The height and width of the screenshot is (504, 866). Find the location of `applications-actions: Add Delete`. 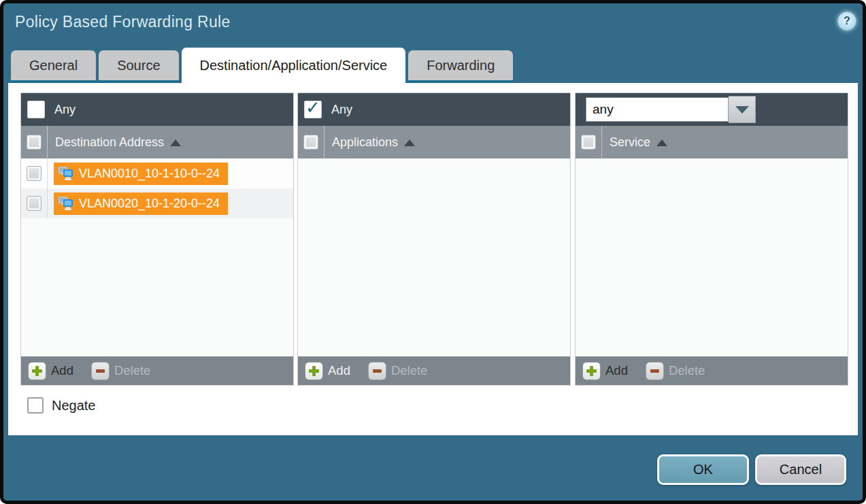

applications-actions: Add Delete is located at coordinates (434, 371).